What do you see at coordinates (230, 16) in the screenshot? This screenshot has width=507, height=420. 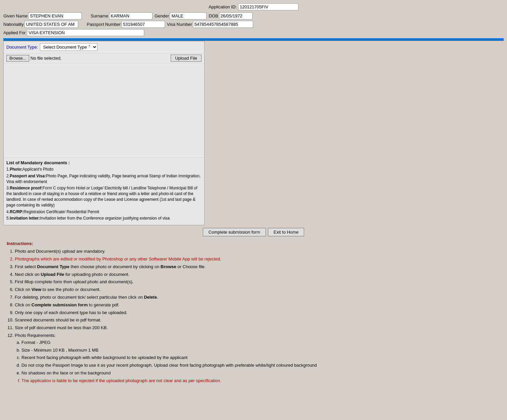 I see `dob-group: DOB` at bounding box center [230, 16].